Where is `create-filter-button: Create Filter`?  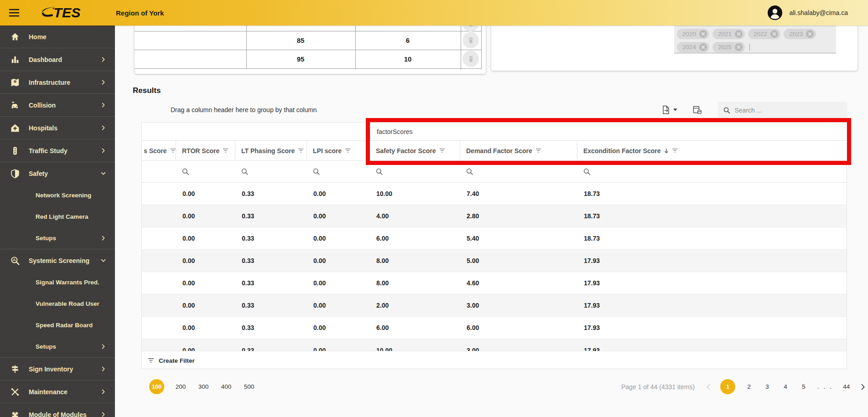 create-filter-button: Create Filter is located at coordinates (494, 360).